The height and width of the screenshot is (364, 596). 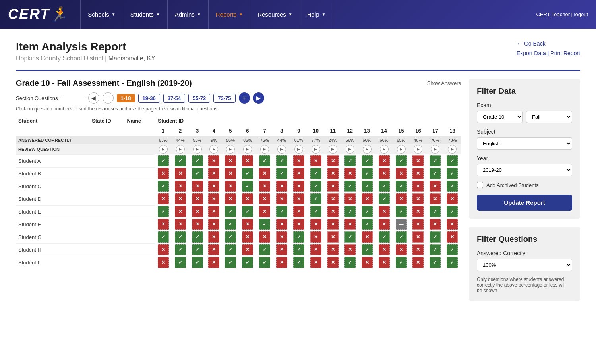 What do you see at coordinates (174, 98) in the screenshot?
I see `range-37-54: 37-54` at bounding box center [174, 98].